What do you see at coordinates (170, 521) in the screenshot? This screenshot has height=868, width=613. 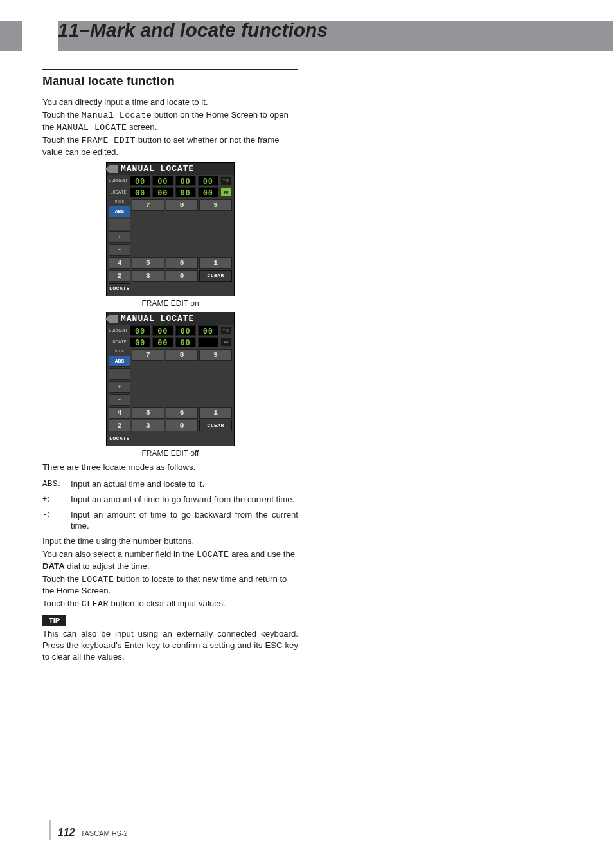 I see `def-minus: -: Input an amount of time to go backwar…` at bounding box center [170, 521].